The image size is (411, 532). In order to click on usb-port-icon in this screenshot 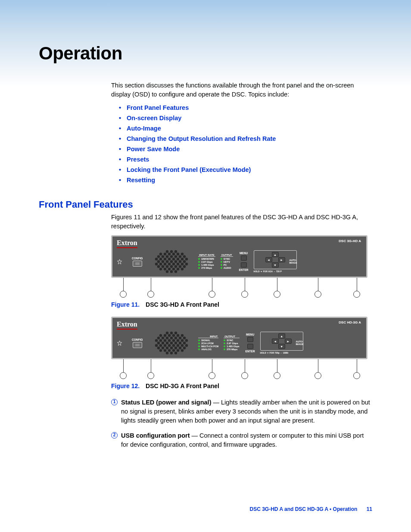, I will do `click(137, 264)`.